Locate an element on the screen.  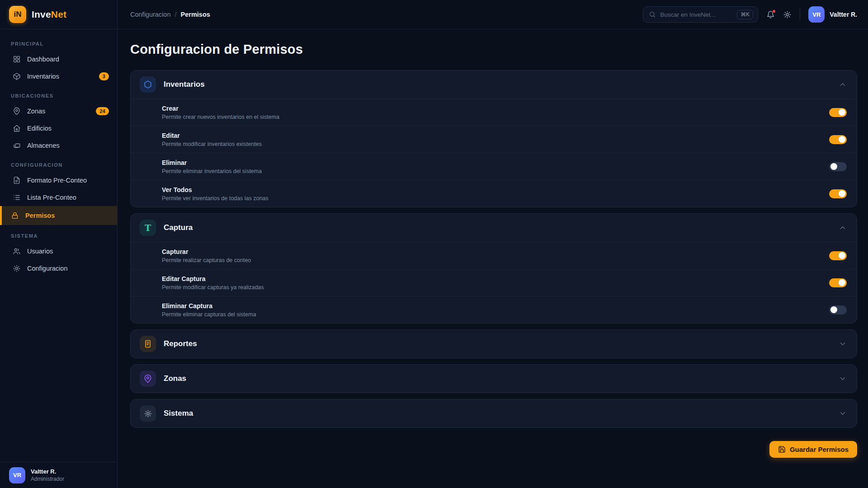
users-icon is located at coordinates (17, 251).